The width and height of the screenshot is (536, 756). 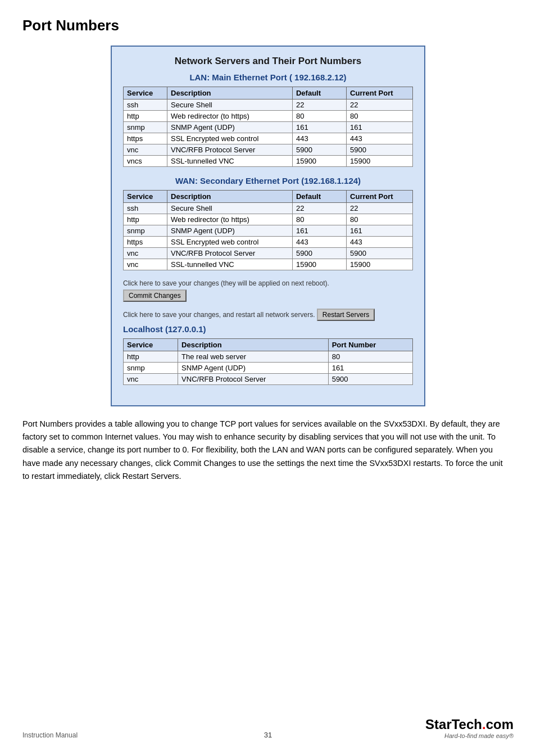 What do you see at coordinates (346, 315) in the screenshot?
I see `restart-button: Restart Servers` at bounding box center [346, 315].